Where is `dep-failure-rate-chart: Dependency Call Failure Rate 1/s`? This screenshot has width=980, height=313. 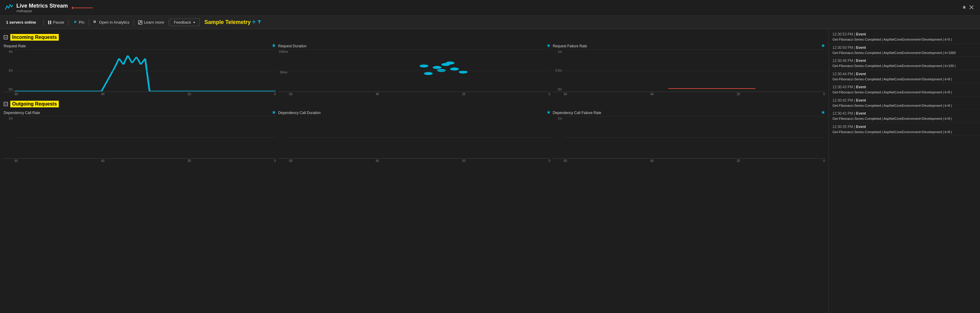
dep-failure-rate-chart: Dependency Call Failure Rate 1/s is located at coordinates (689, 136).